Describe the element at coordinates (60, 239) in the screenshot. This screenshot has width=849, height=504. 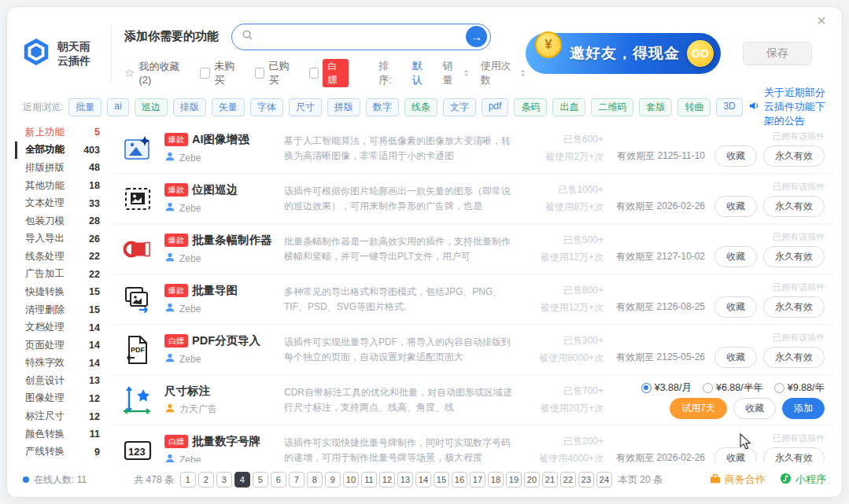
I see `sidebar-item: 导入导出 26` at that location.